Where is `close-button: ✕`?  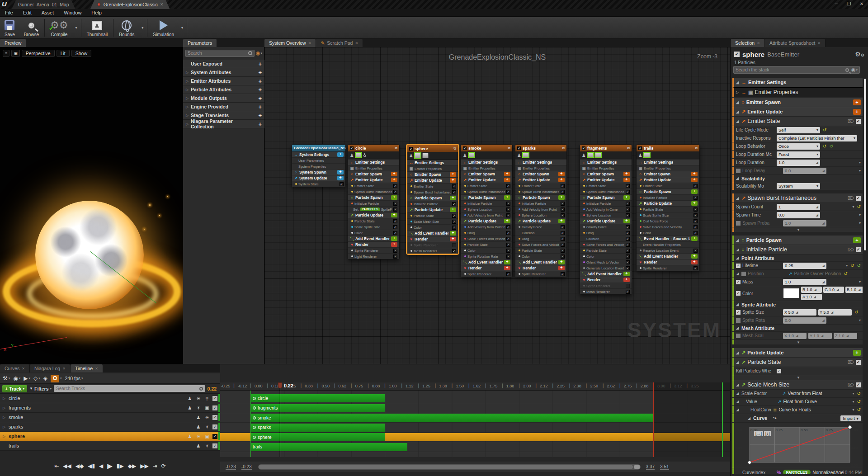 close-button: ✕ is located at coordinates (862, 4).